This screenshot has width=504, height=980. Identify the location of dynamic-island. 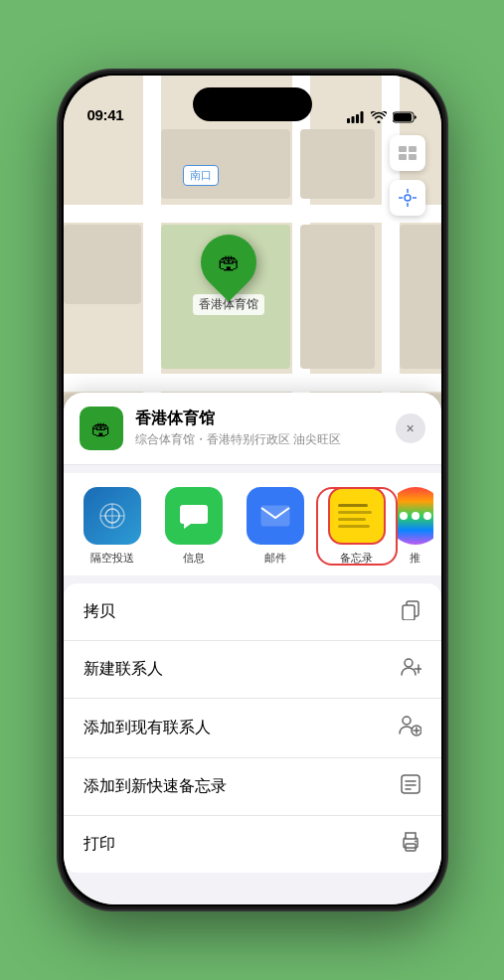
(252, 104).